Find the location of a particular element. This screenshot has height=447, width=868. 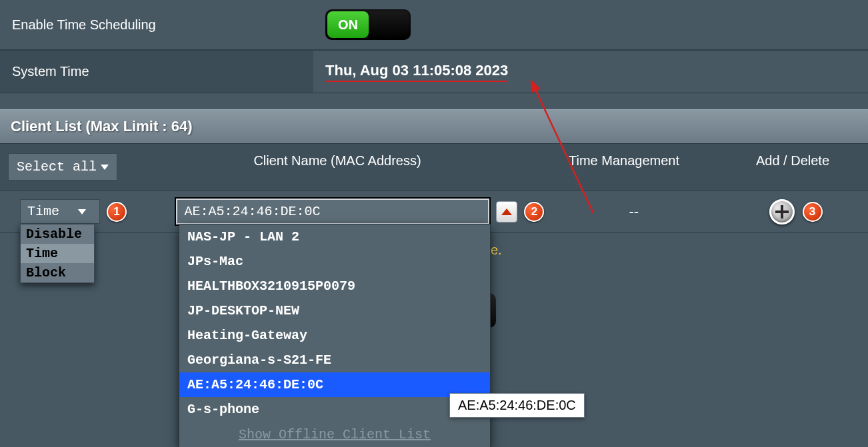

mode-select: Time is located at coordinates (60, 212).